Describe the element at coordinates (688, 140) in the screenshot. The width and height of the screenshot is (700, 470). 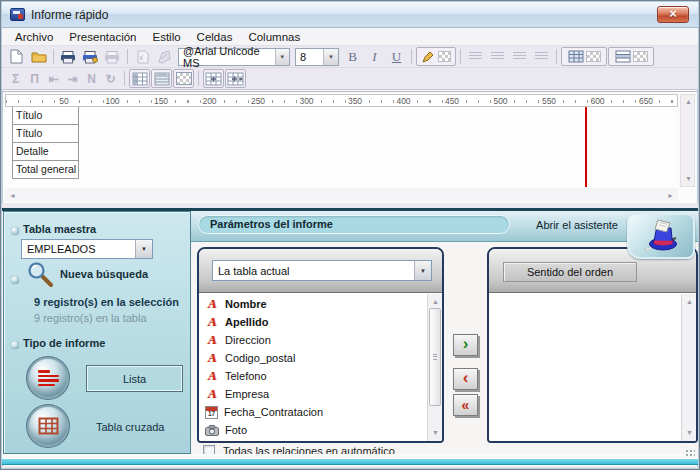
I see `canvas-vertical-scrollbar: ▲ ▼` at that location.